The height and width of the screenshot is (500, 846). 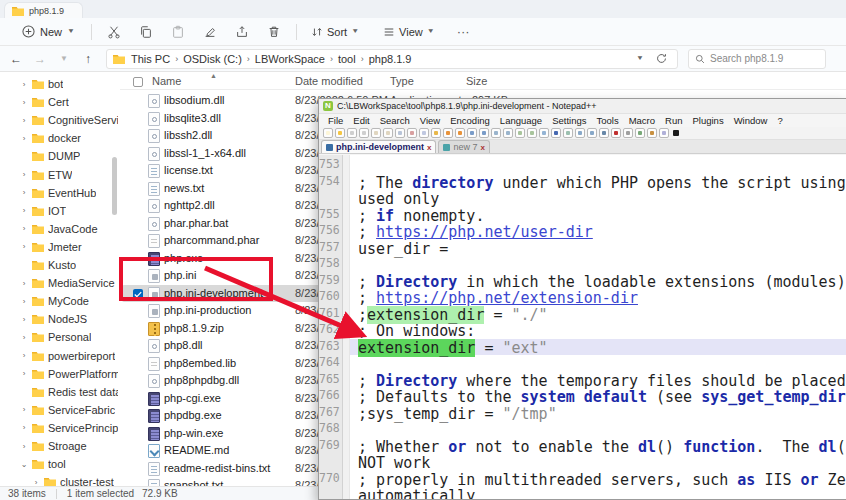 I want to click on copy-button, so click(x=146, y=32).